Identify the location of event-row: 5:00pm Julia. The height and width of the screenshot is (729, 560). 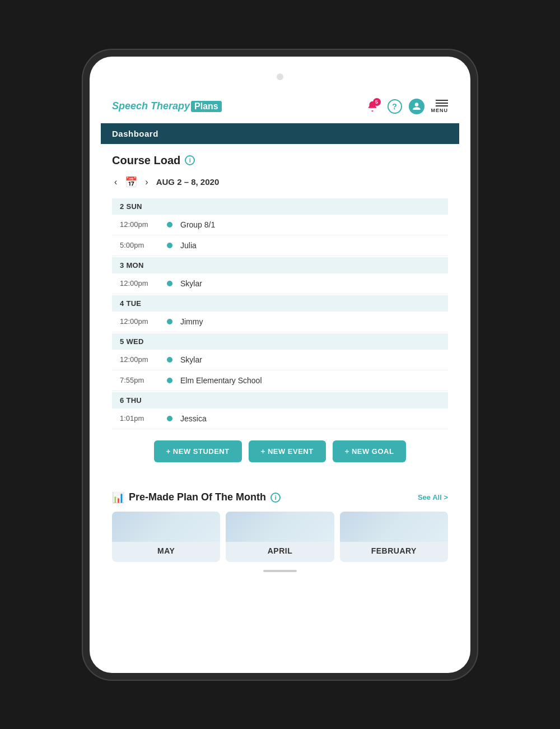
(280, 245).